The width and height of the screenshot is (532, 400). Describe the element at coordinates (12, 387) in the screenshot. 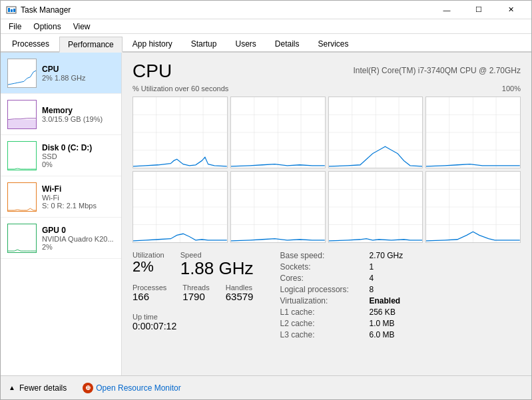

I see `chevron-down-icon: ▲` at that location.